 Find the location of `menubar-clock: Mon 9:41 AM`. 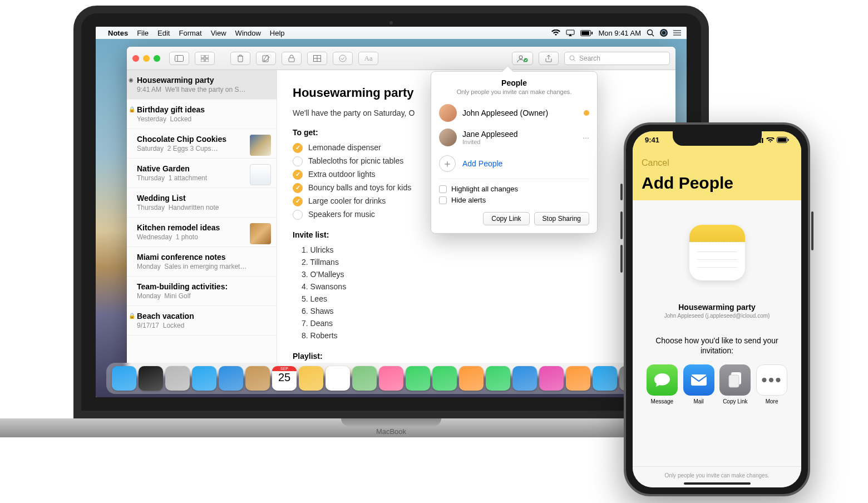

menubar-clock: Mon 9:41 AM is located at coordinates (620, 33).